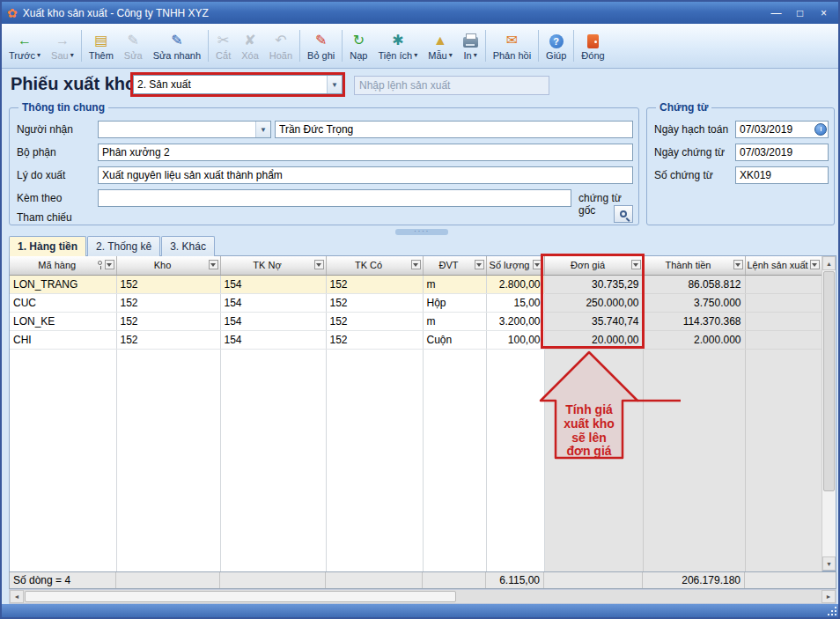  What do you see at coordinates (782, 175) in the screenshot?
I see `voucher-no-input` at bounding box center [782, 175].